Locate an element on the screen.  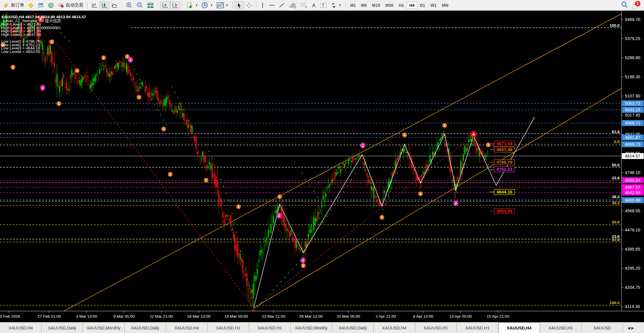
chart-gem-button is located at coordinates (31, 5).